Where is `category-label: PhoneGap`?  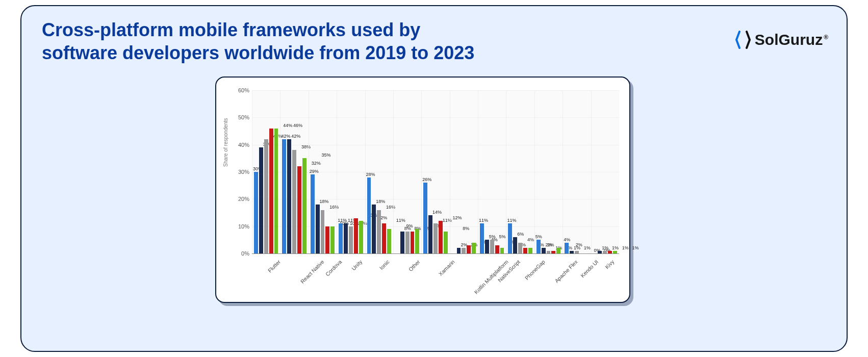 category-label: PhoneGap is located at coordinates (535, 270).